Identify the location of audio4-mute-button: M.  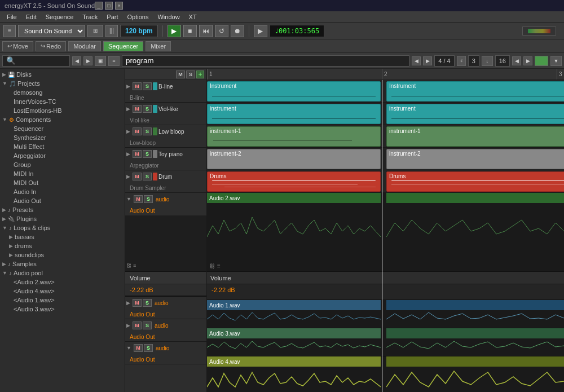
(138, 348).